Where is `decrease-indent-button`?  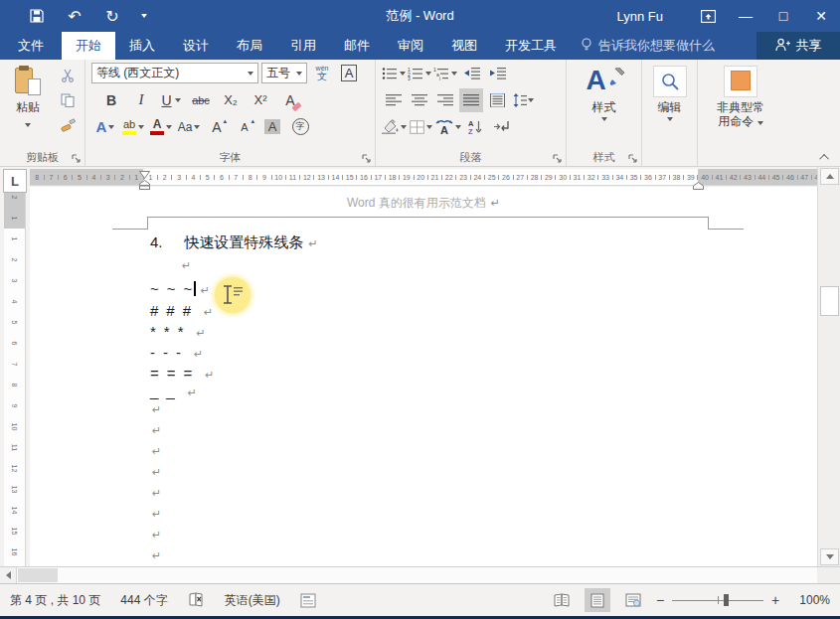 decrease-indent-button is located at coordinates (471, 74).